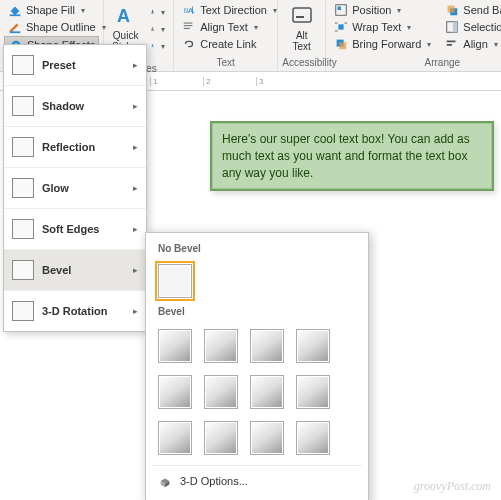 The height and width of the screenshot is (500, 501). What do you see at coordinates (175, 281) in the screenshot?
I see `bevel-none` at bounding box center [175, 281].